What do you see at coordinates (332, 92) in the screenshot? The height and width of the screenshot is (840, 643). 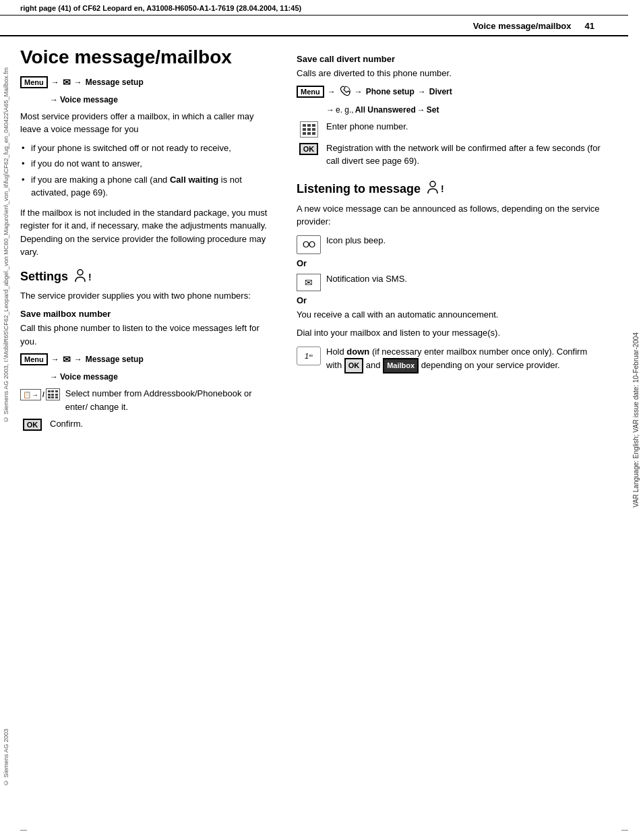 I see `nav3-arrow-1: →` at bounding box center [332, 92].